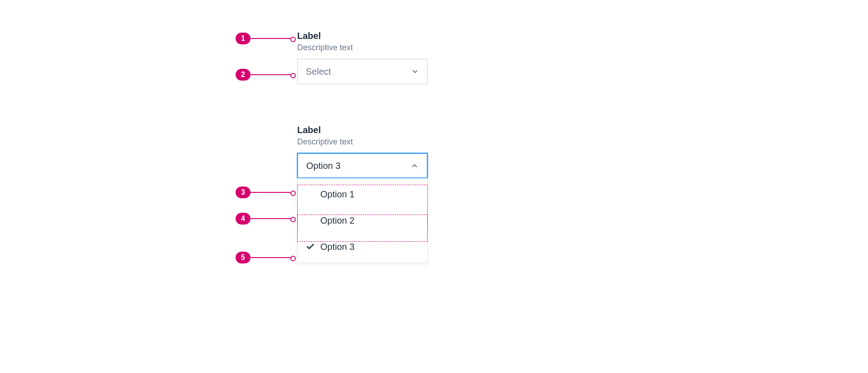 Image resolution: width=868 pixels, height=373 pixels. What do you see at coordinates (338, 247) in the screenshot?
I see `option-label: Option 3` at bounding box center [338, 247].